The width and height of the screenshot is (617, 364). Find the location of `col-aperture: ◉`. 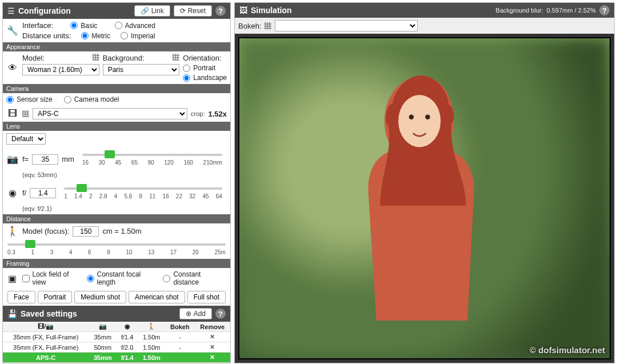

col-aperture: ◉ is located at coordinates (127, 327).